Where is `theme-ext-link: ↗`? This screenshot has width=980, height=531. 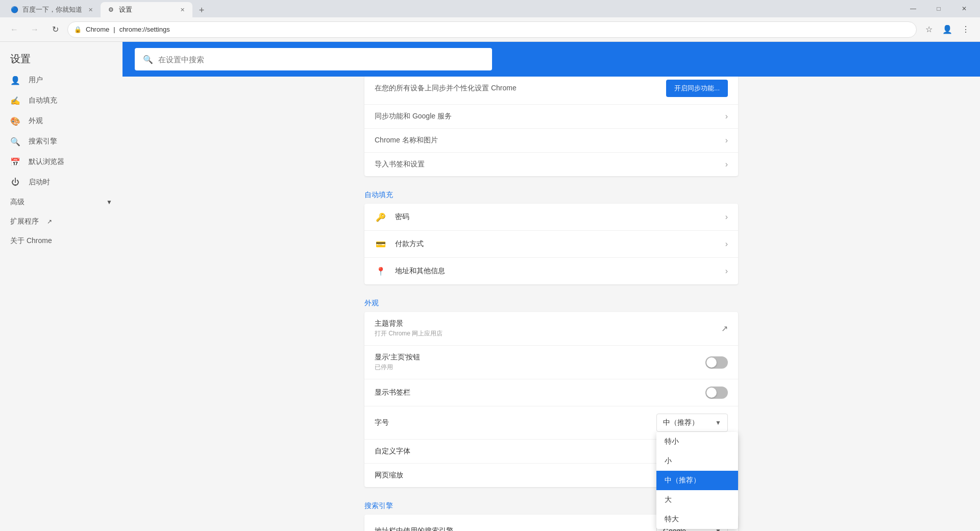
theme-ext-link: ↗ is located at coordinates (725, 329).